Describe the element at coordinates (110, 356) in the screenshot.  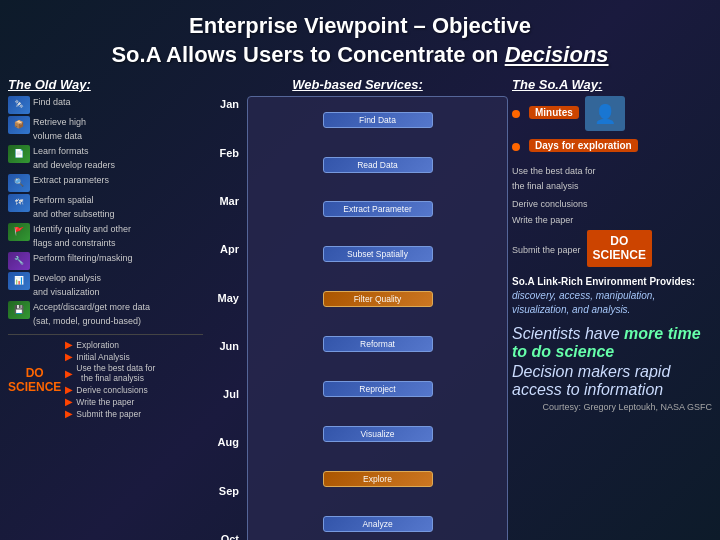
I see `ds-item: ▶ Initial Analysis` at that location.